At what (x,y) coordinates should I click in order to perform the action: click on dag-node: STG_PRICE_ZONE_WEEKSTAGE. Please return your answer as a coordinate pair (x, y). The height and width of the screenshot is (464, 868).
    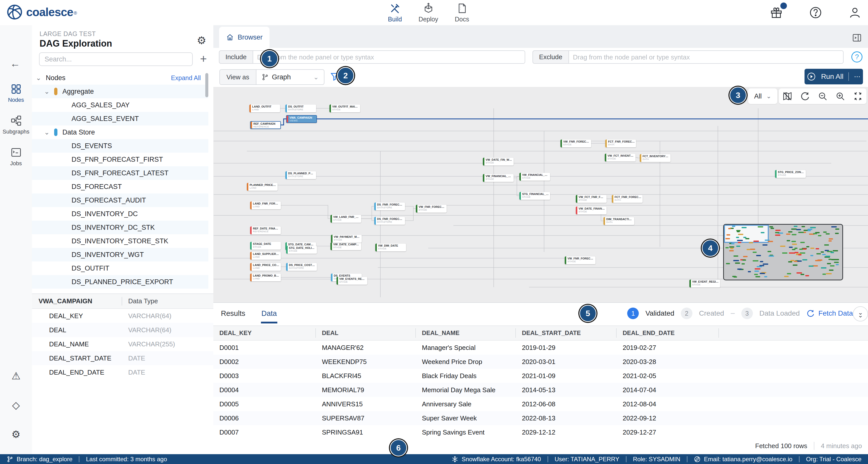
    Looking at the image, I should click on (790, 174).